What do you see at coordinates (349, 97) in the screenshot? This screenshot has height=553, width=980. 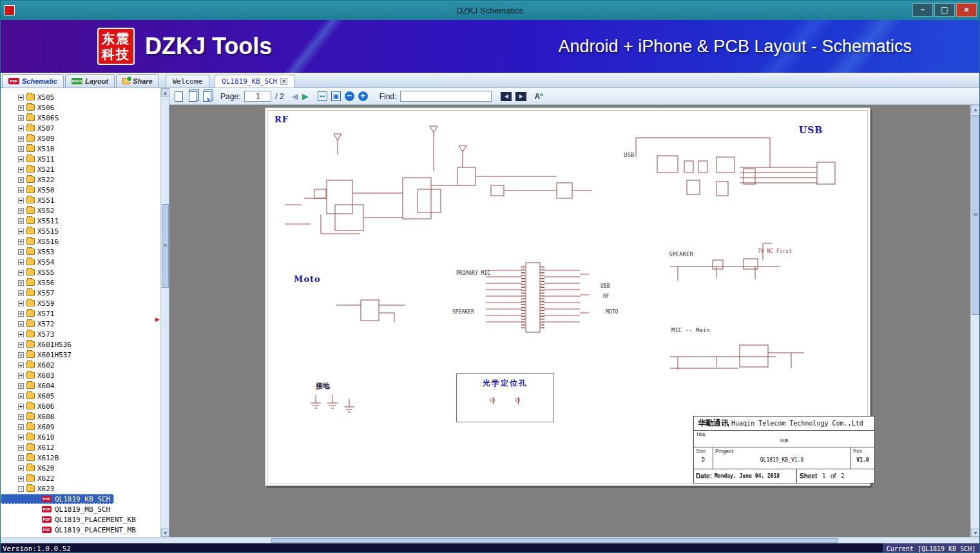 I see `zoom-out-icon: −` at bounding box center [349, 97].